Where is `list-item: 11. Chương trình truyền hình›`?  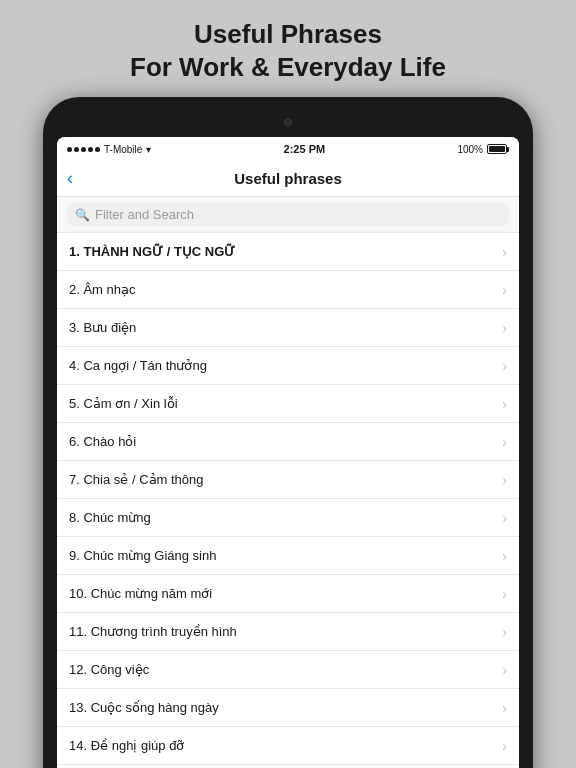 list-item: 11. Chương trình truyền hình› is located at coordinates (288, 632).